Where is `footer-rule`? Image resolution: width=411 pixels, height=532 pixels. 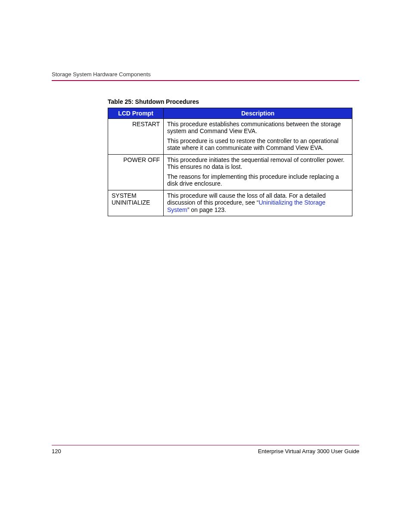
footer-rule is located at coordinates (206, 445).